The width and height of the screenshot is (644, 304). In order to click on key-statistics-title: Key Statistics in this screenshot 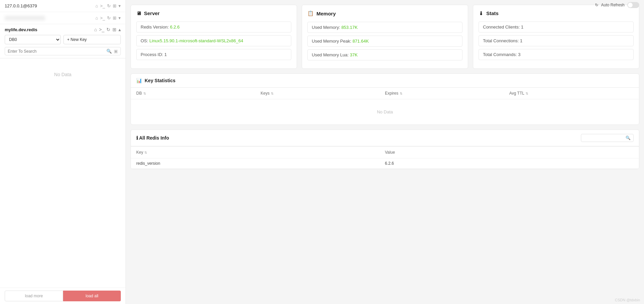, I will do `click(160, 81)`.